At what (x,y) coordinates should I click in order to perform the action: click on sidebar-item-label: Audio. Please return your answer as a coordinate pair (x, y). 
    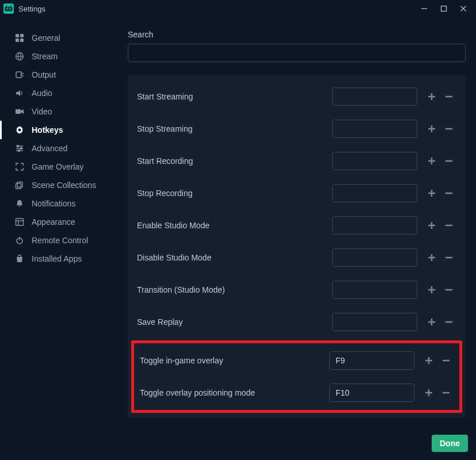
    Looking at the image, I should click on (42, 93).